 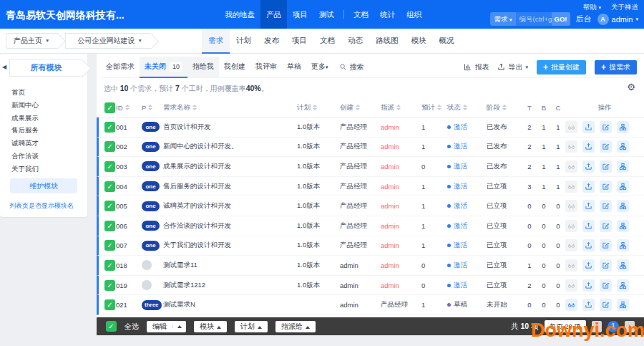 What do you see at coordinates (120, 67) in the screenshot?
I see `story-tab-0: 全部需求` at bounding box center [120, 67].